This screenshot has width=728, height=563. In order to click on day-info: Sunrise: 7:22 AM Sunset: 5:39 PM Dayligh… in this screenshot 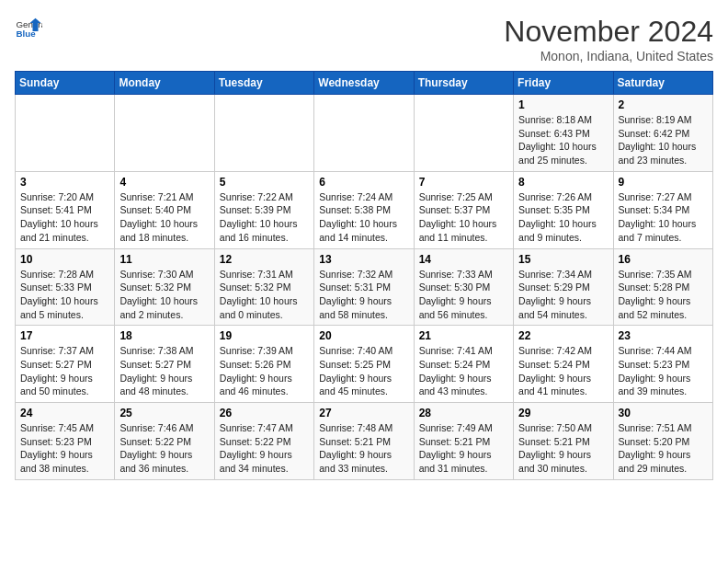, I will do `click(265, 217)`.